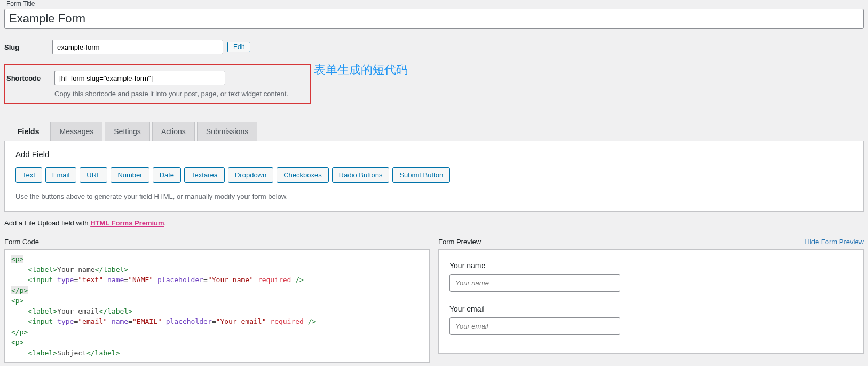 The height and width of the screenshot is (366, 868). I want to click on tab-settings: Settings, so click(127, 131).